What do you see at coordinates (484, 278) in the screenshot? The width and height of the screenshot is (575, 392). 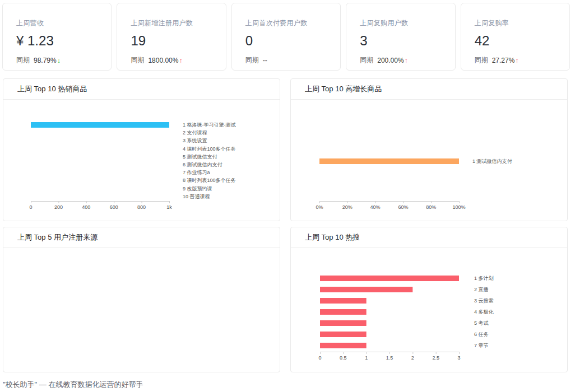 I see `rank-label: 1 多计划` at bounding box center [484, 278].